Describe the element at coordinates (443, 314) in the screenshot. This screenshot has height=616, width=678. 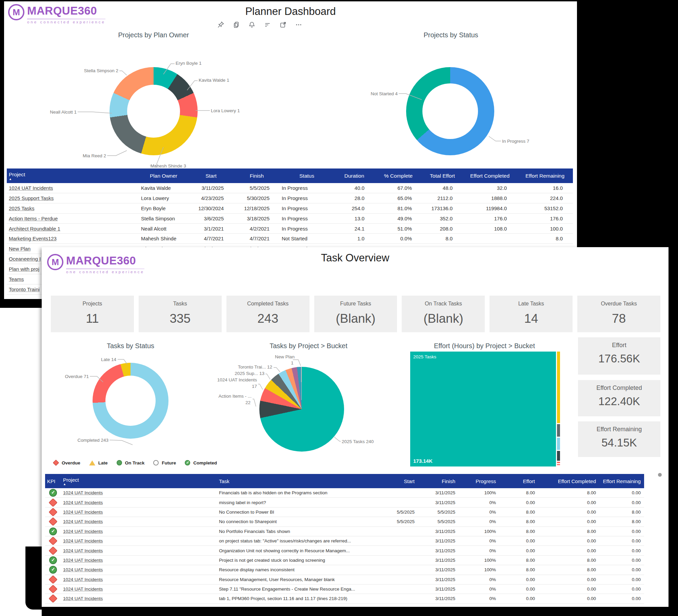
I see `kpi-card-on-track-tasks: On Track Tasks(Blank)` at that location.